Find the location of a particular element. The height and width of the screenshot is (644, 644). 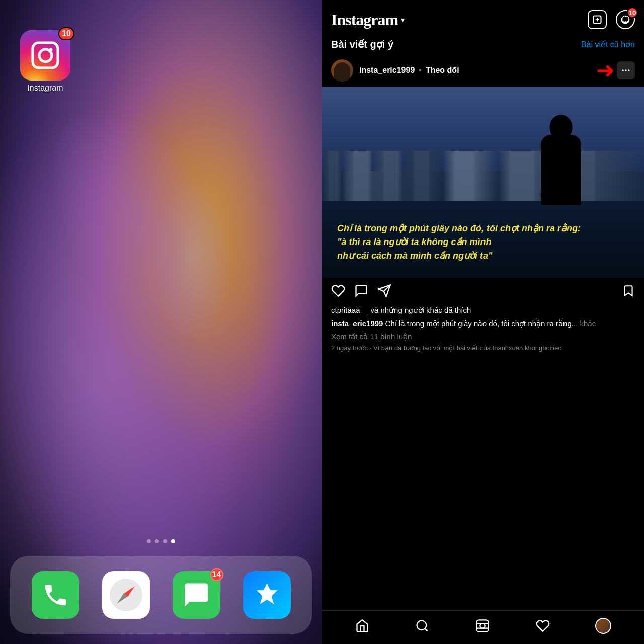

red-arrow-icon: ➜ is located at coordinates (606, 70).